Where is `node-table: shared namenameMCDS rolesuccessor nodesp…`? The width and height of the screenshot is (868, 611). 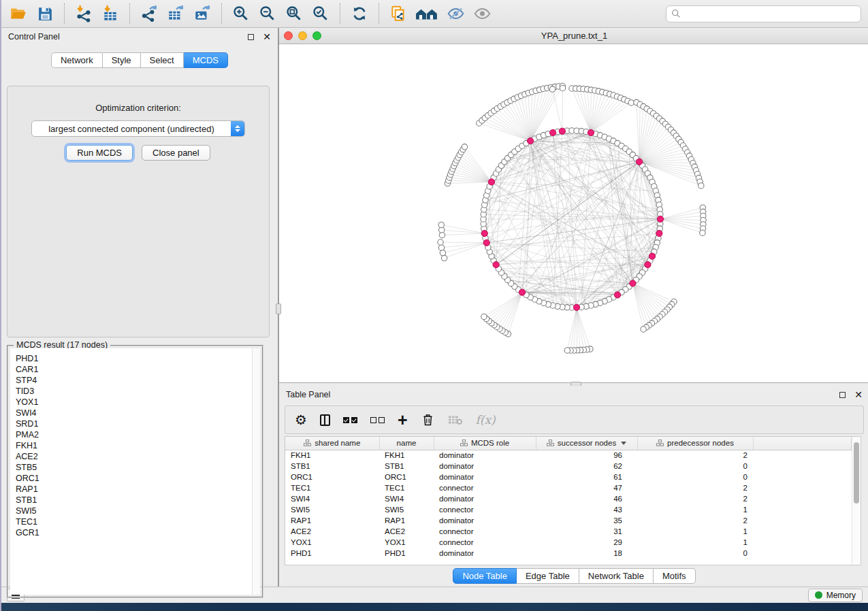 node-table: shared namenameMCDS rolesuccessor nodesp… is located at coordinates (568, 498).